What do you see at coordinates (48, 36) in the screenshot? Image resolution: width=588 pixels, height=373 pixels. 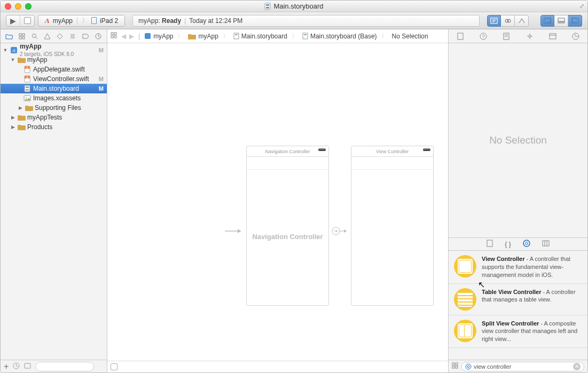 I see `issue-navigator-tab` at bounding box center [48, 36].